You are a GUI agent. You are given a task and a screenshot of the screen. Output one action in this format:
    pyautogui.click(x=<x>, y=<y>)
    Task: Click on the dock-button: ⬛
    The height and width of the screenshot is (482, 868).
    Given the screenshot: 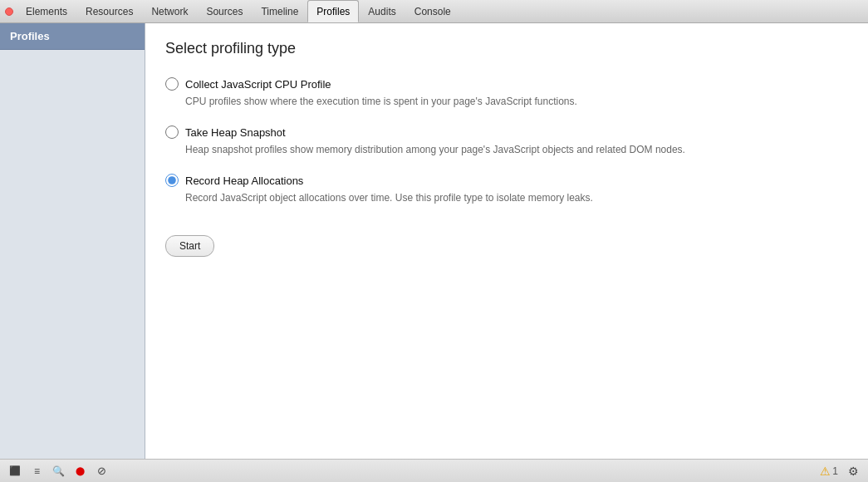 What is the action you would take?
    pyautogui.click(x=15, y=471)
    